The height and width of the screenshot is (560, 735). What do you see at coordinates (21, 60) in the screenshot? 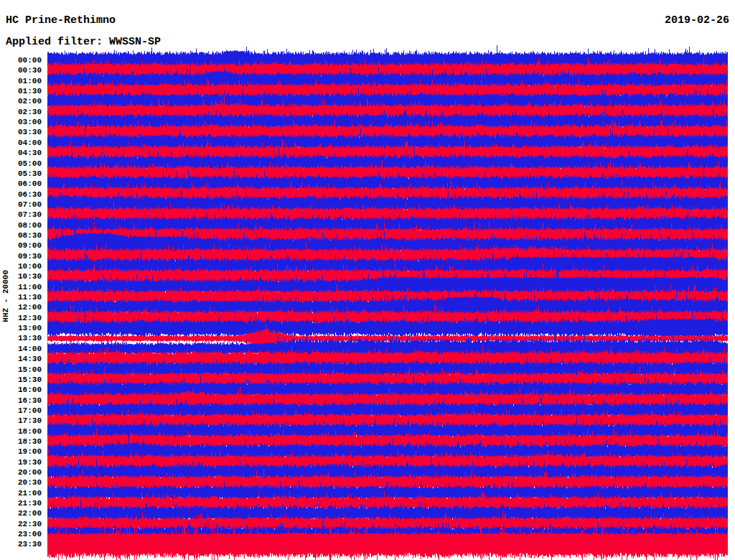
I see `time-label: 00:00` at bounding box center [21, 60].